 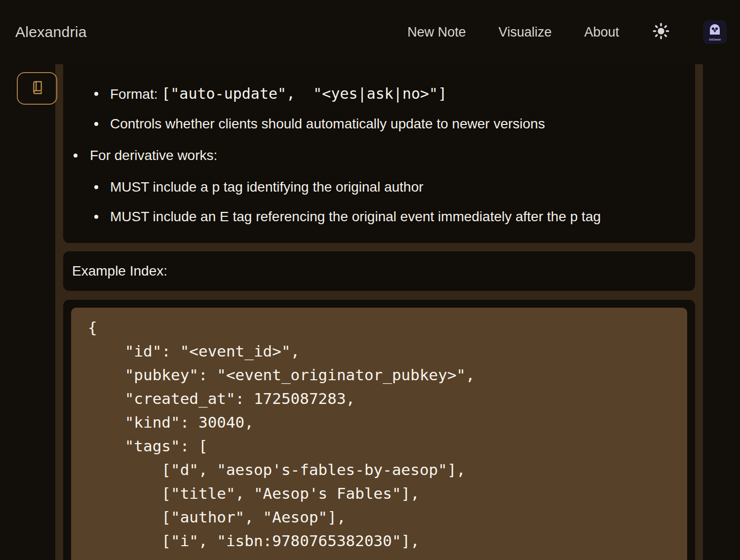 I want to click on gitcitadel-owl-icon, so click(x=715, y=31).